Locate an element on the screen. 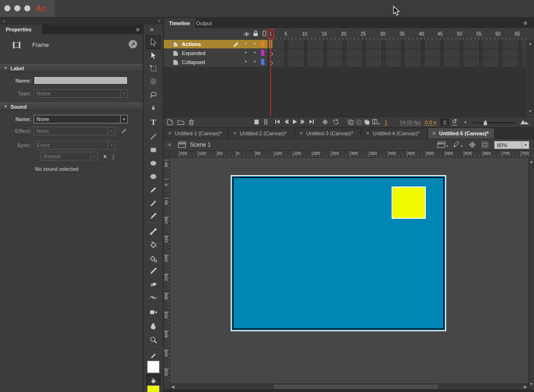 The height and width of the screenshot is (392, 534). canvas-vertical-scrollbar: ▲ ▼ is located at coordinates (531, 273).